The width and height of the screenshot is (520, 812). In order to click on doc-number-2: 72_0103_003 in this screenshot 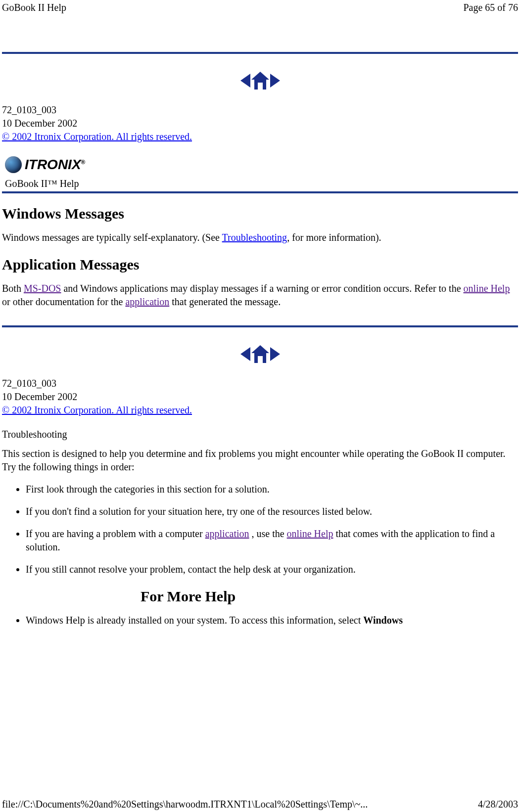, I will do `click(260, 384)`.